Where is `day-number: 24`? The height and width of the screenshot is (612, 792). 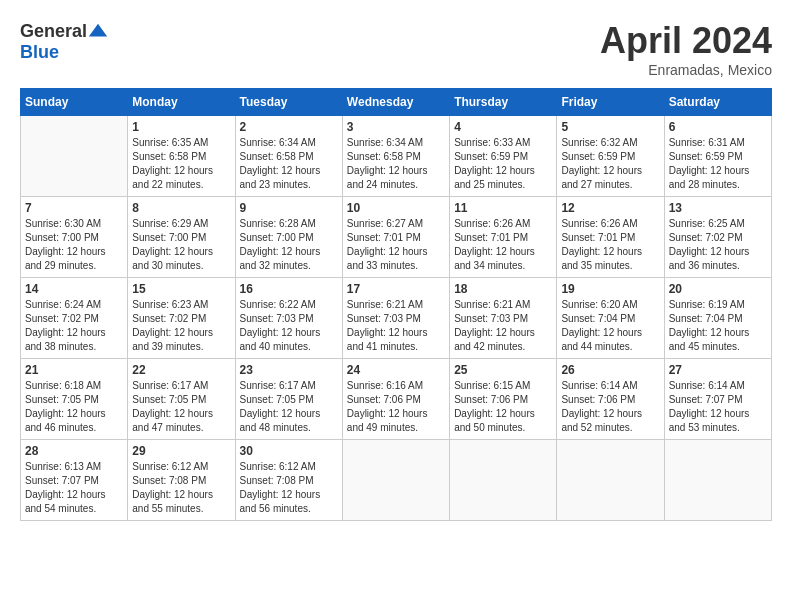 day-number: 24 is located at coordinates (396, 370).